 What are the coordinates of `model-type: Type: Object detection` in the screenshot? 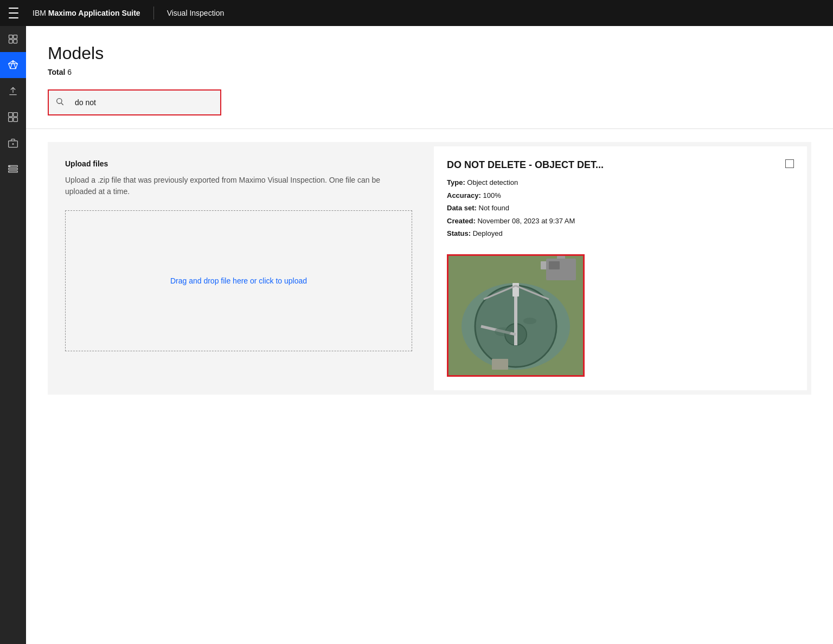 It's located at (620, 183).